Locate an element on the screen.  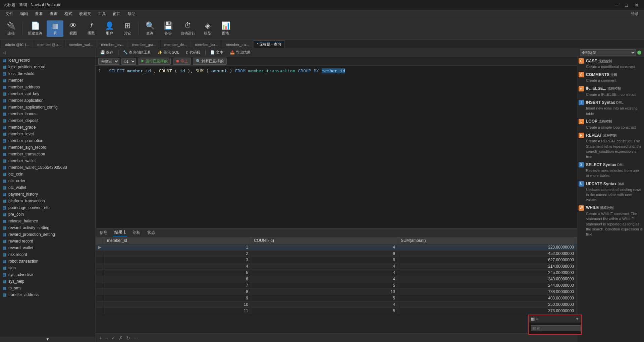
col-header-sum-amount: SUM(amount) is located at coordinates (487, 241).